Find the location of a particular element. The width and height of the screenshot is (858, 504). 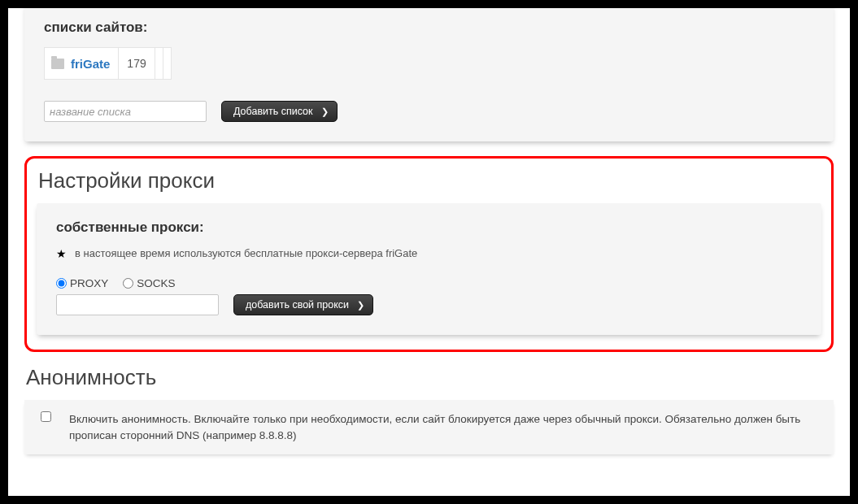

radio-socks: SOCKS is located at coordinates (149, 283).